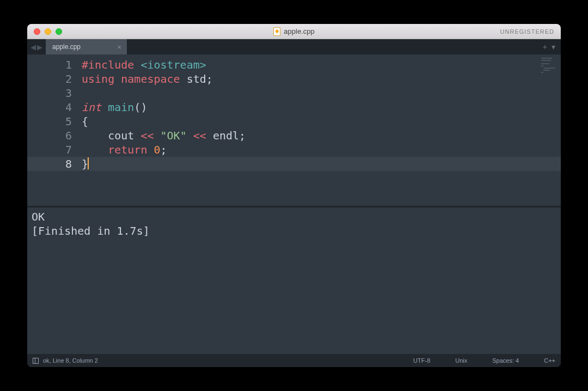 The image size is (588, 391). I want to click on tab-label: apple.cpp, so click(66, 47).